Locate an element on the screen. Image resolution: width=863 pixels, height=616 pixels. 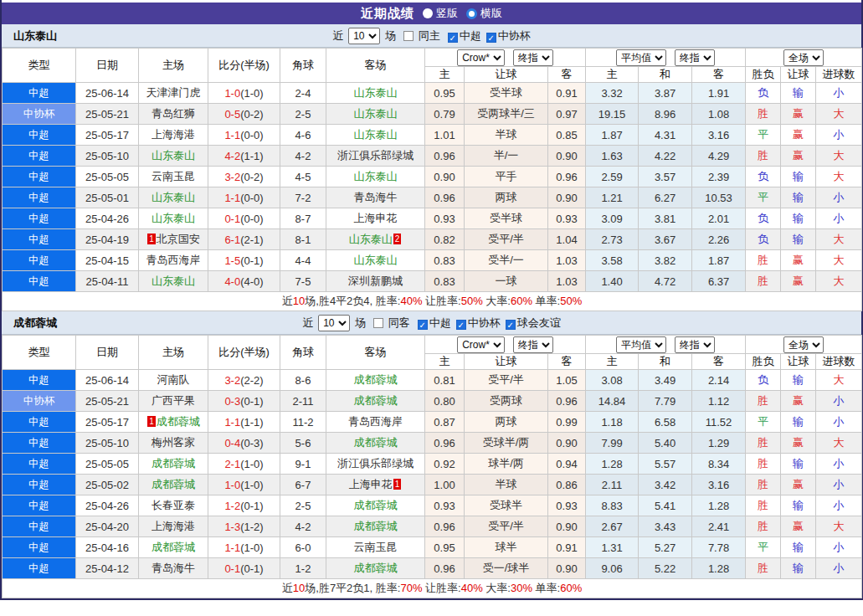
handicap-away-odds-cell: 1.04 is located at coordinates (568, 239).